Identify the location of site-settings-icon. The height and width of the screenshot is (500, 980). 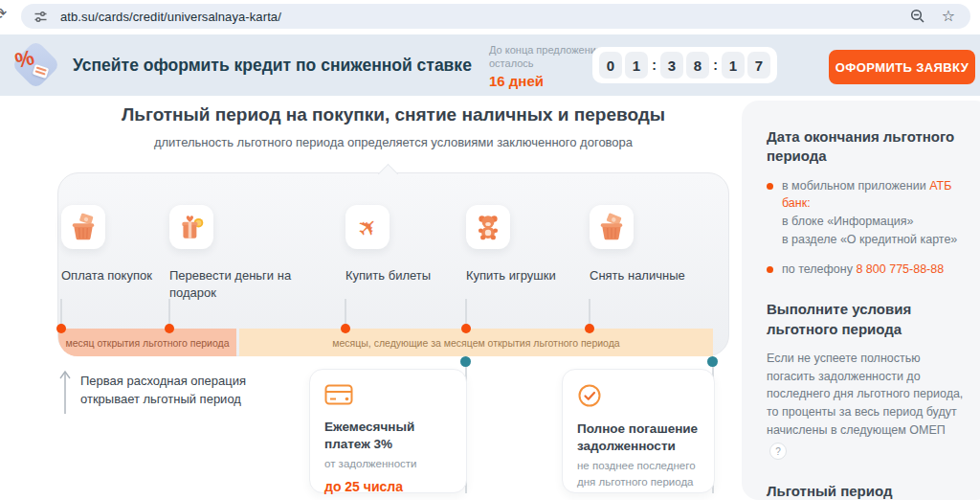
(40, 17).